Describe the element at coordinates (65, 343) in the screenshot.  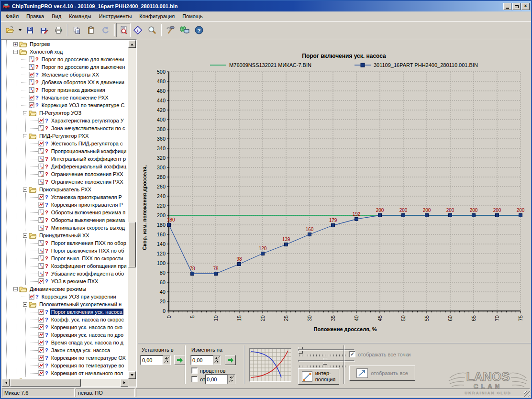
I see `tree-item: ?Время спада уск. насоса по д` at that location.